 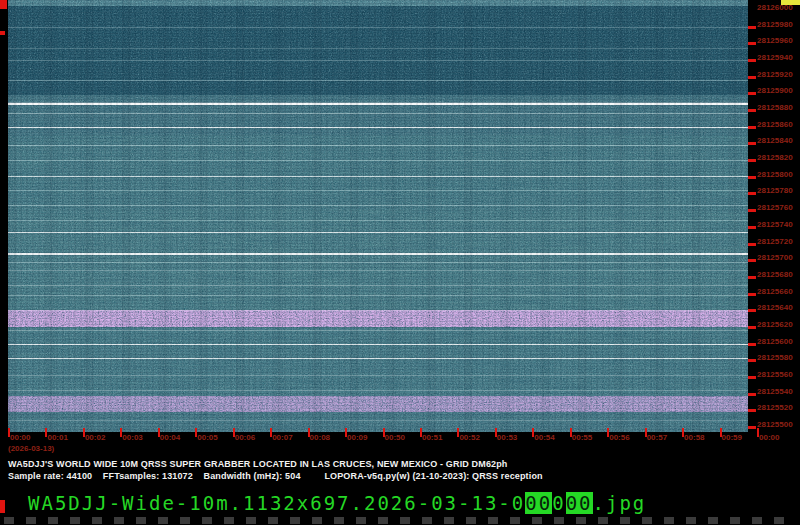 I want to click on time-tick-label: 00:05, so click(x=207, y=438).